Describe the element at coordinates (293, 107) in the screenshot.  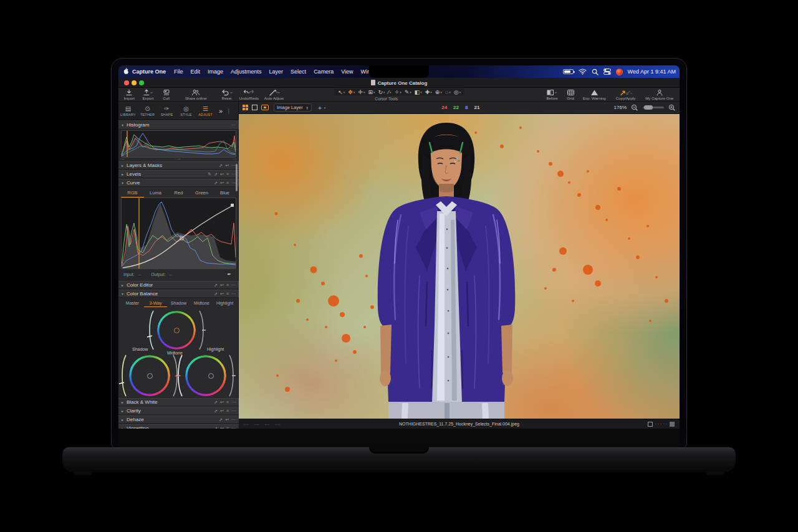
I see `layer-select: Image Layer ▲▼` at that location.